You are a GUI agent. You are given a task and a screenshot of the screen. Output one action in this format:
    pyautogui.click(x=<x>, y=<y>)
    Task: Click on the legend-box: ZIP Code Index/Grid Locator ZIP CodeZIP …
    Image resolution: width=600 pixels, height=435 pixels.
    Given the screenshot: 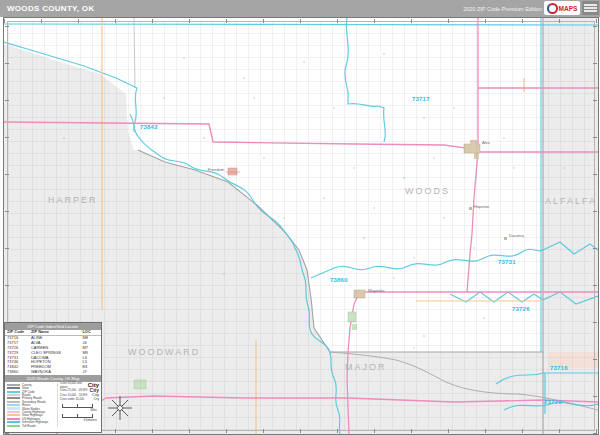 What is the action you would take?
    pyautogui.click(x=53, y=378)
    